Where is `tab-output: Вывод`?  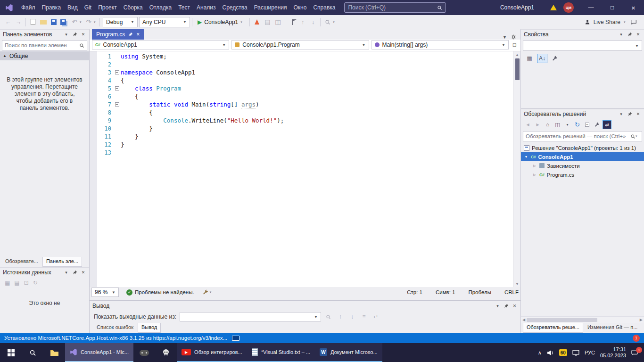
tab-output: Вывод is located at coordinates (149, 328).